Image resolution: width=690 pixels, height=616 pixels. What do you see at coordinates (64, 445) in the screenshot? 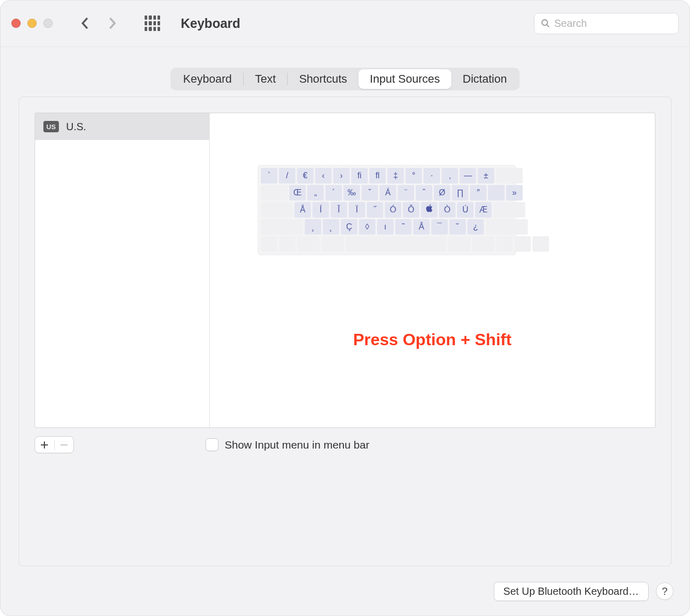
I see `minus-icon` at bounding box center [64, 445].